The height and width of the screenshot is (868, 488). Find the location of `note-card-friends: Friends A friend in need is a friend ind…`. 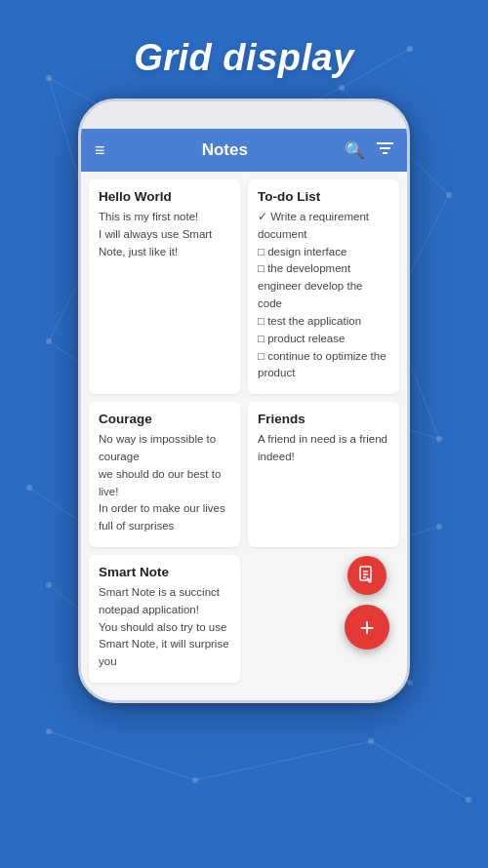

note-card-friends: Friends A friend in need is a friend ind… is located at coordinates (324, 474).